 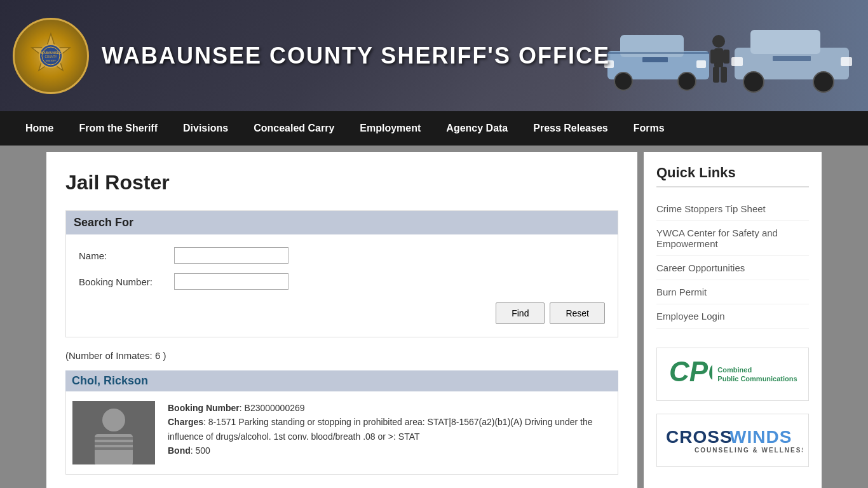 I want to click on quick-link-ywca: YWCA Center for Safety and Empowerment, so click(x=733, y=238).